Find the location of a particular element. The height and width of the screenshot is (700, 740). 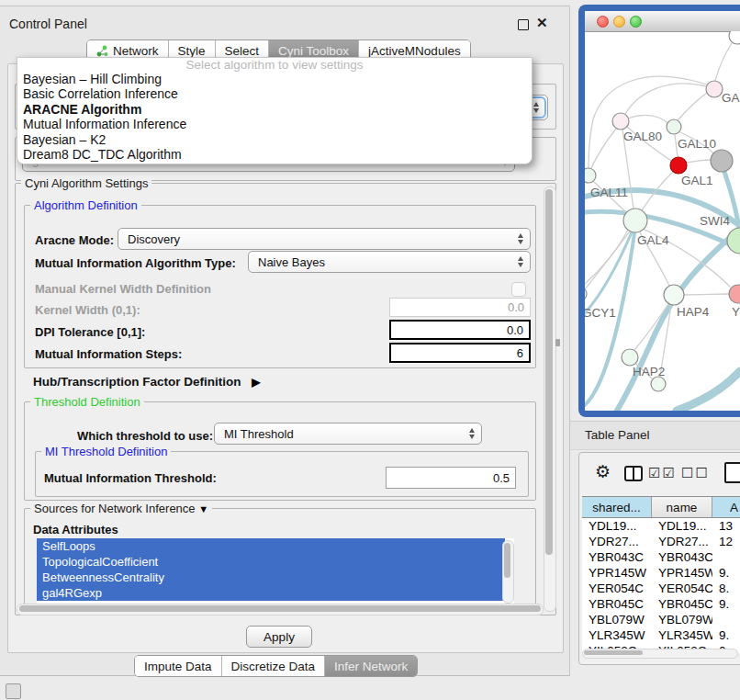

dpi-tolerance-field: 0.0 is located at coordinates (460, 330).